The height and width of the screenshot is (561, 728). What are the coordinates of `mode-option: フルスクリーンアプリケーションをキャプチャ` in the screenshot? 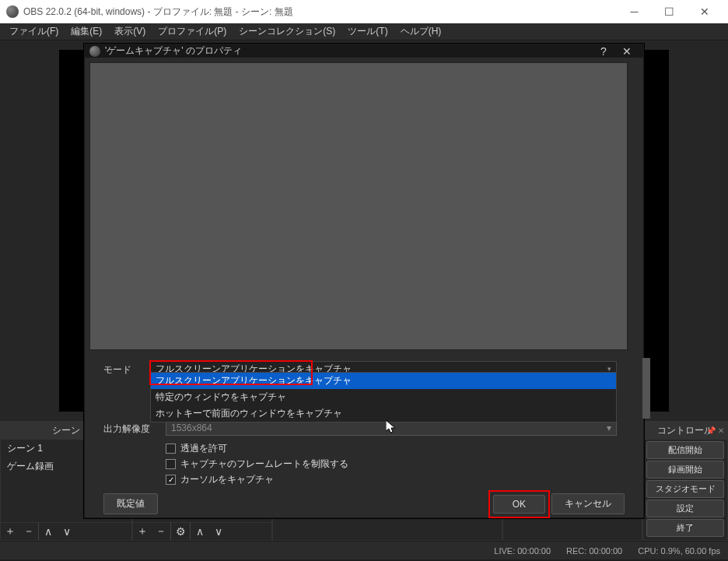 It's located at (383, 381).